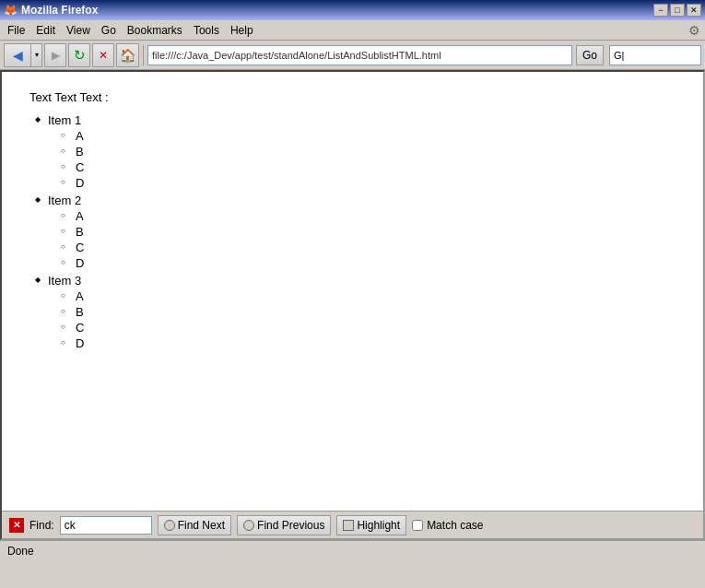  I want to click on find-label: Find:, so click(42, 525).